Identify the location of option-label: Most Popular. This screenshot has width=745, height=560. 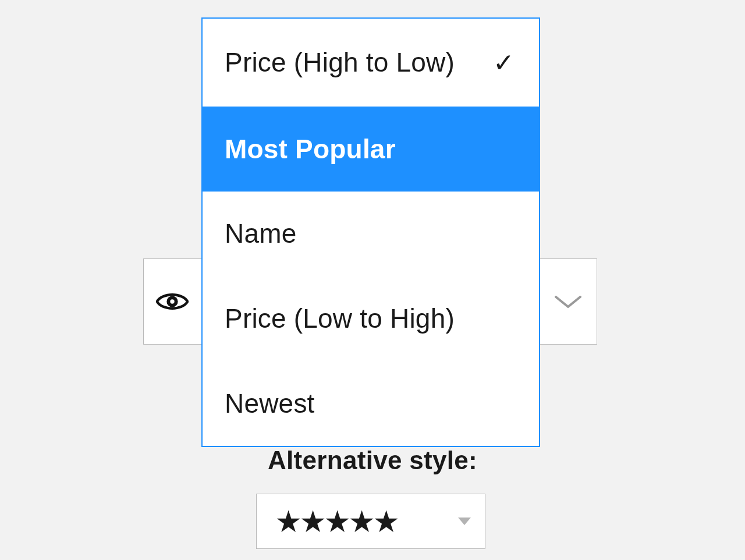
(310, 149).